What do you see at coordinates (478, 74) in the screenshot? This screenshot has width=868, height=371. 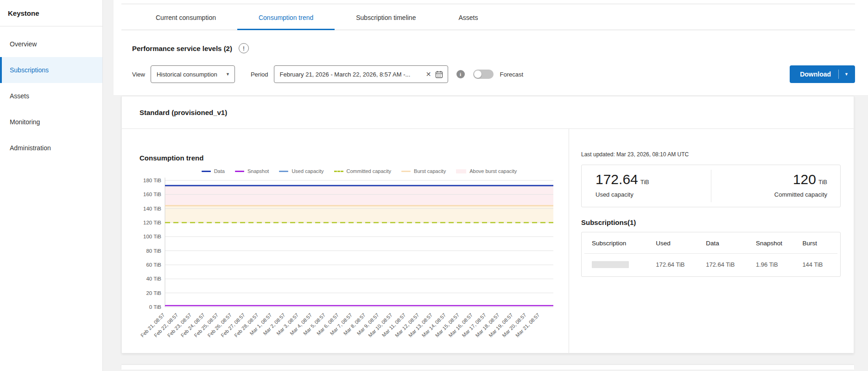 I see `toggle-knob` at bounding box center [478, 74].